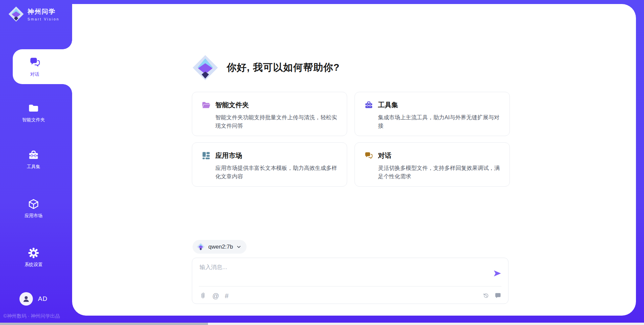 This screenshot has height=325, width=644. I want to click on model-logo-icon, so click(201, 247).